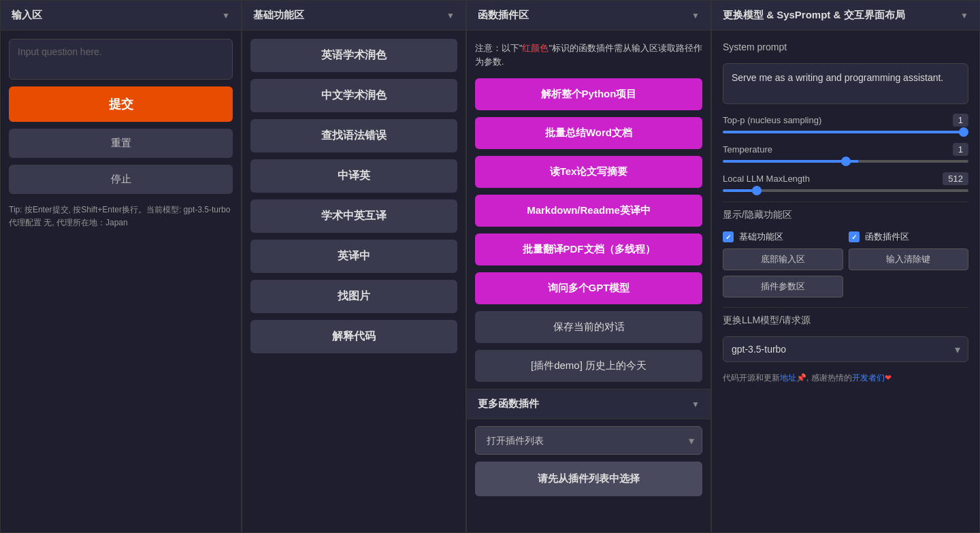 The width and height of the screenshot is (980, 533). Describe the element at coordinates (354, 336) in the screenshot. I see `basic-btn-7: 解释代码` at that location.